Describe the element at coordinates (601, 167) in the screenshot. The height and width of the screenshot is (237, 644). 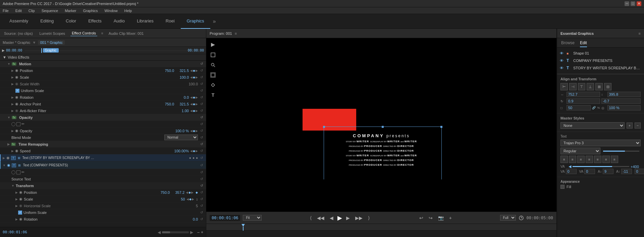
I see `tracking-slider` at that location.